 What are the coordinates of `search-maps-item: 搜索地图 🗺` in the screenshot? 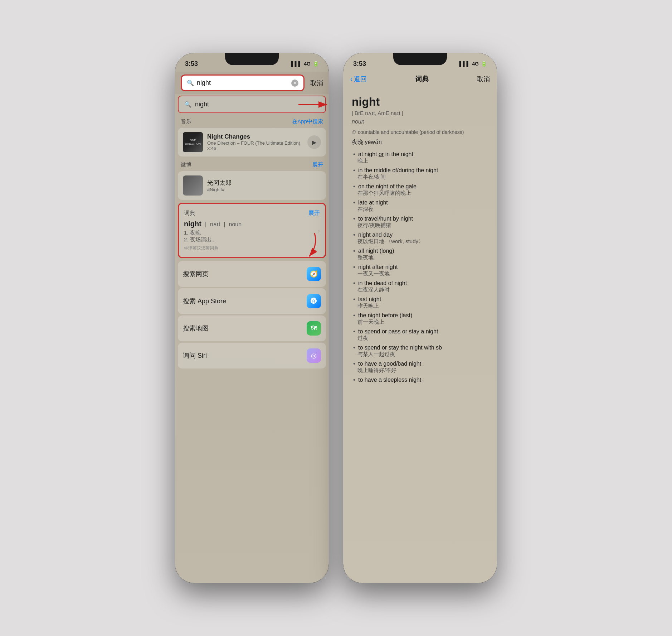 It's located at (252, 328).